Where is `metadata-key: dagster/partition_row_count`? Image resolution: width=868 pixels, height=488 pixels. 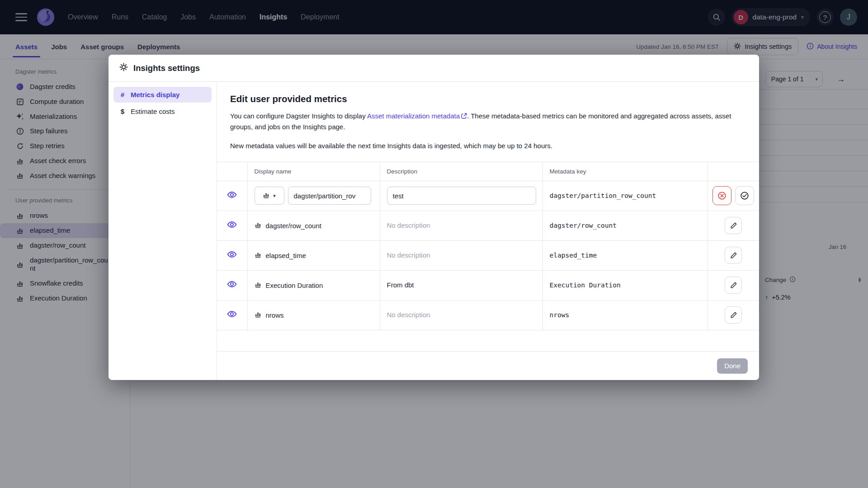 metadata-key: dagster/partition_row_count is located at coordinates (603, 196).